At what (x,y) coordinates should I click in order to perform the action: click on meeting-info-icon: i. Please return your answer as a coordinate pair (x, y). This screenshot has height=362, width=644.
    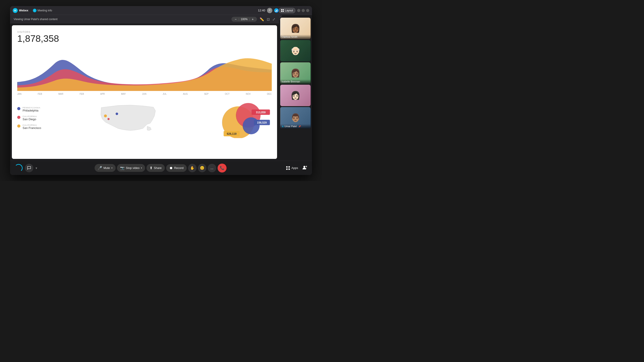
    Looking at the image, I should click on (34, 10).